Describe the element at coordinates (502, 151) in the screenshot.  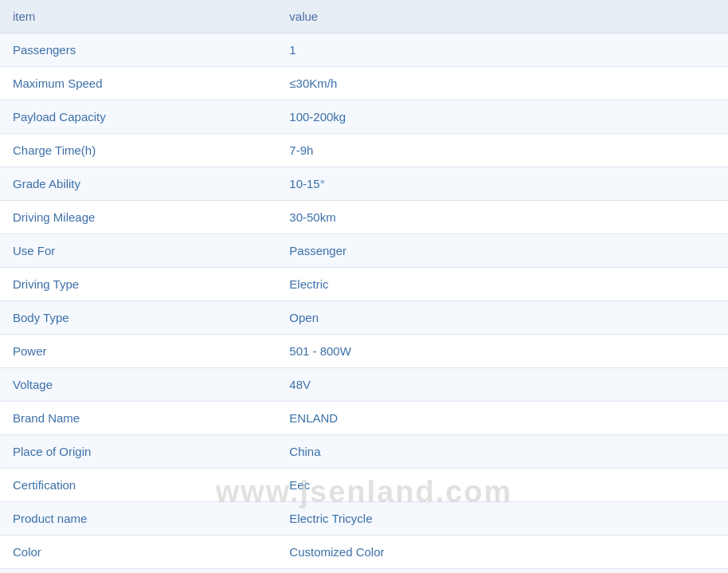
I see `table-cell-value: 7-9h` at that location.